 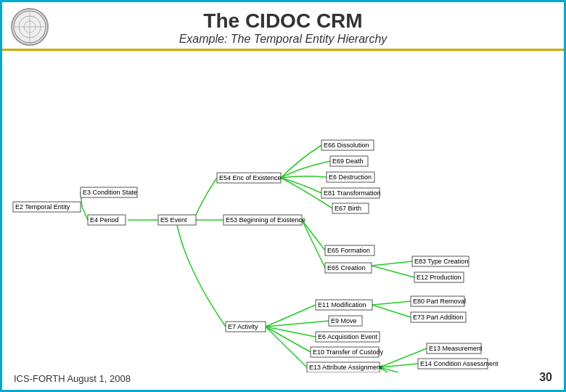 What do you see at coordinates (348, 250) in the screenshot?
I see `svg-text: E65 Formation` at bounding box center [348, 250].